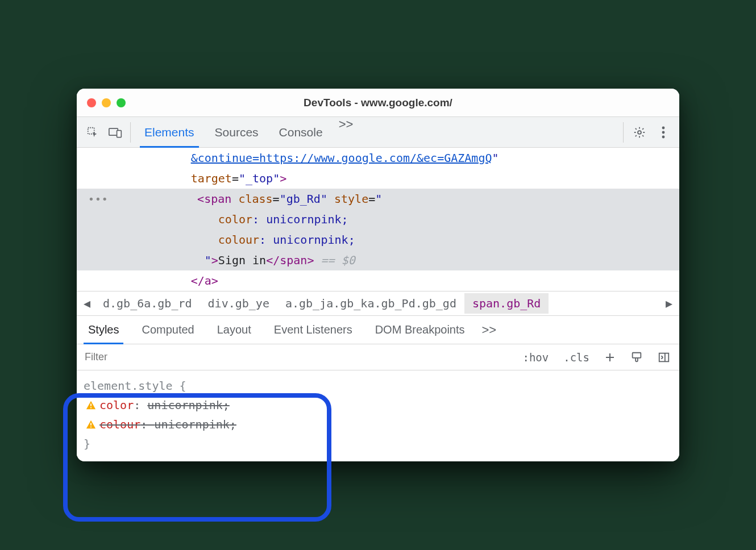 Image resolution: width=756 pixels, height=550 pixels. Describe the element at coordinates (610, 357) in the screenshot. I see `new-style-rule-icon` at that location.